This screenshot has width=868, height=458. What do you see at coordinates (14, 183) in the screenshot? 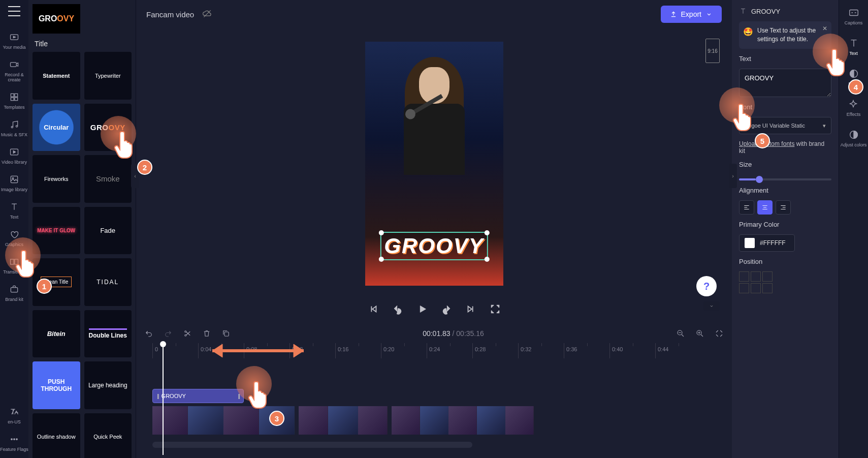
I see `image-library-tab: Image library` at bounding box center [14, 183].